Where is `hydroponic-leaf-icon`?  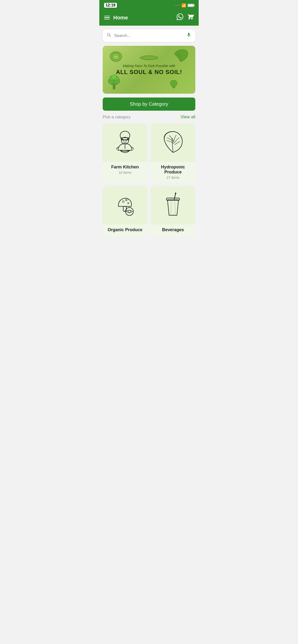 hydroponic-leaf-icon is located at coordinates (173, 142).